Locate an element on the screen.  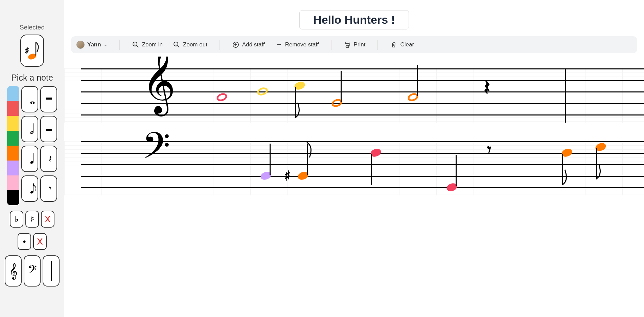
zoom-out-button: Zoom out is located at coordinates (190, 45).